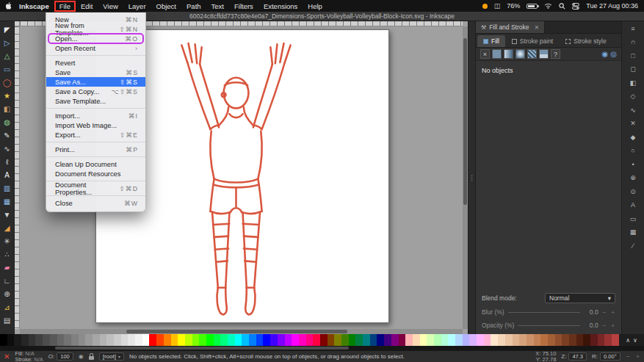 This screenshot has height=362, width=644. I want to click on tool-3dbox-icon: ◧, so click(7, 109).